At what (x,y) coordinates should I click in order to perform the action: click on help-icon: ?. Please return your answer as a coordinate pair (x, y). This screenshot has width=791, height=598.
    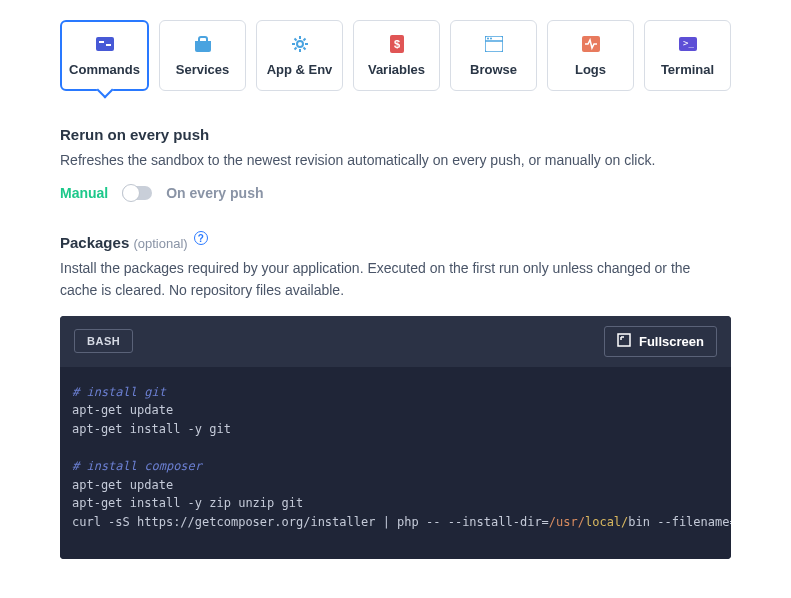
    Looking at the image, I should click on (201, 238).